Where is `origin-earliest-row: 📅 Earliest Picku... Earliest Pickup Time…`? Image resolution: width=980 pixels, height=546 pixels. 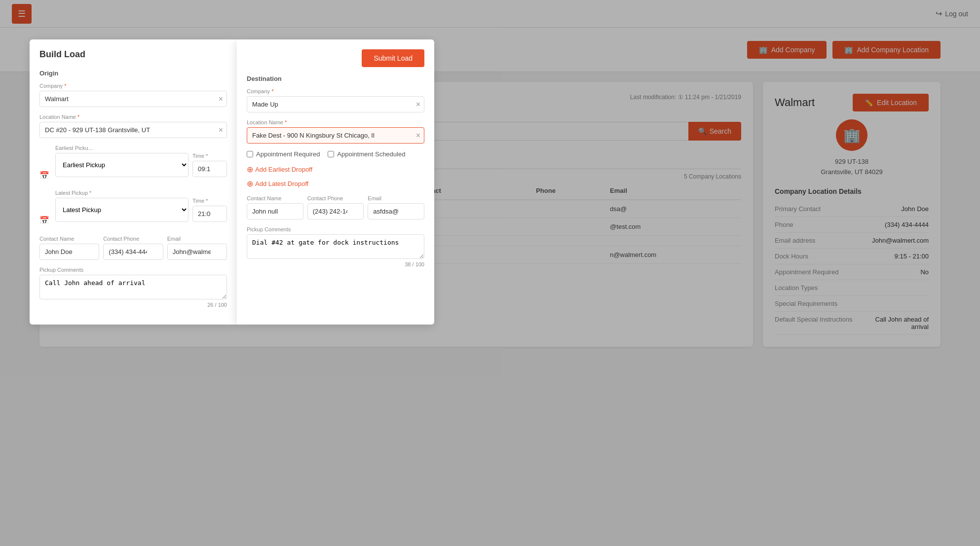
origin-earliest-row: 📅 Earliest Picku... Earliest Pickup Time… is located at coordinates (133, 165).